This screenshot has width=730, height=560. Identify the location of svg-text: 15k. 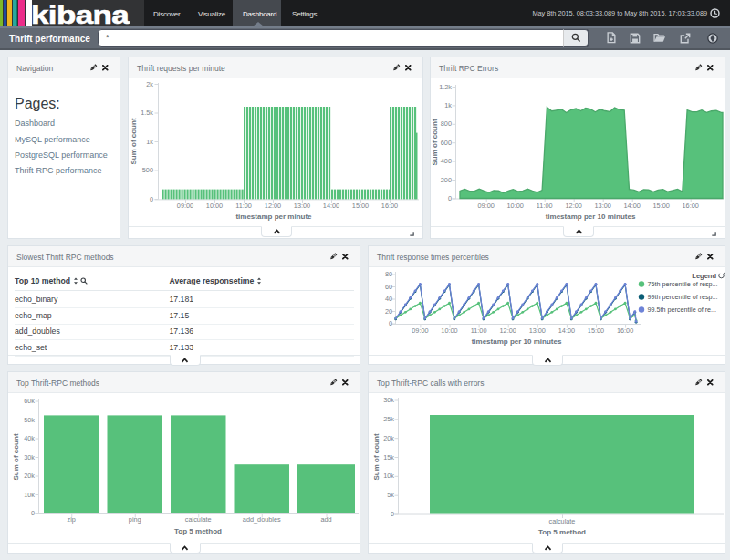
(389, 458).